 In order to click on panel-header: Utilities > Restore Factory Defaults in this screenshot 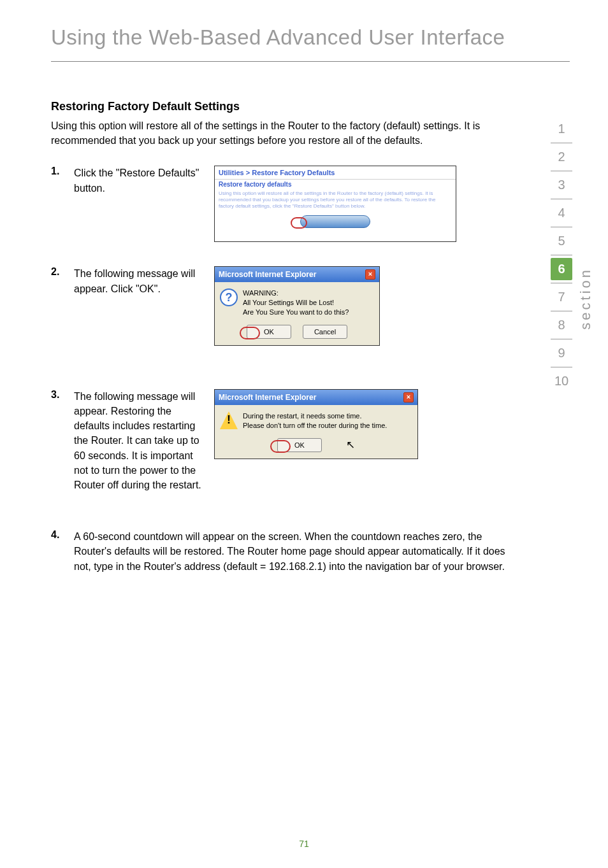, I will do `click(335, 173)`.